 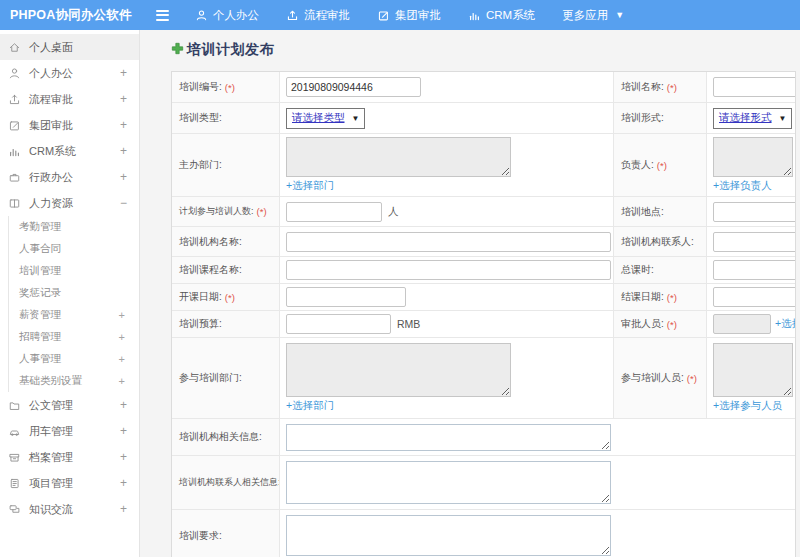 I want to click on budget-input, so click(x=338, y=324).